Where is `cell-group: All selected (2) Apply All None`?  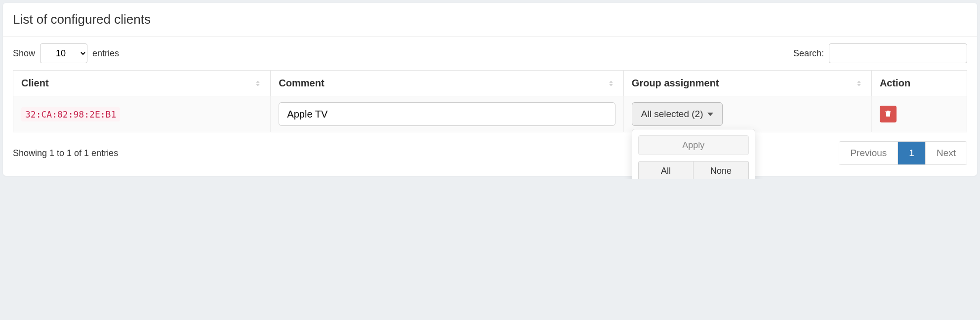 cell-group: All selected (2) Apply All None is located at coordinates (747, 115).